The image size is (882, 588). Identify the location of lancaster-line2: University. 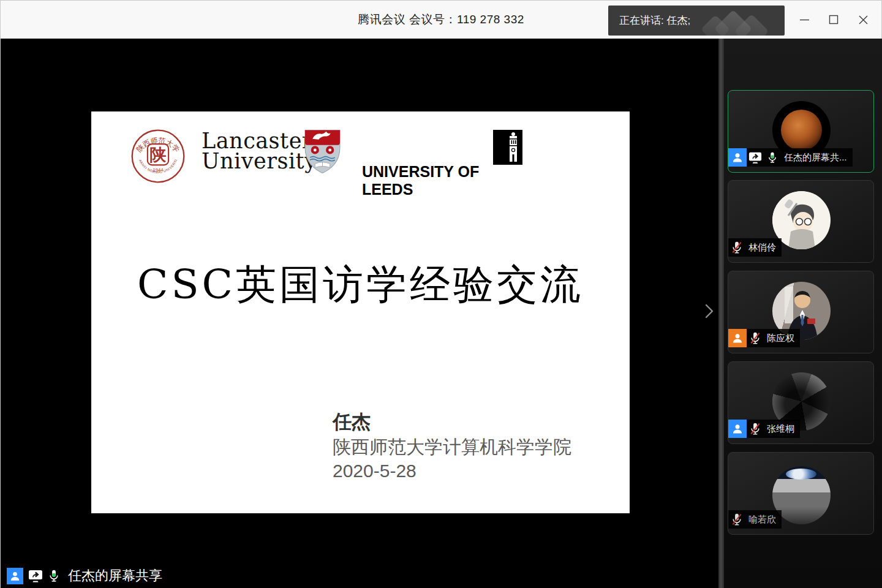
(259, 162).